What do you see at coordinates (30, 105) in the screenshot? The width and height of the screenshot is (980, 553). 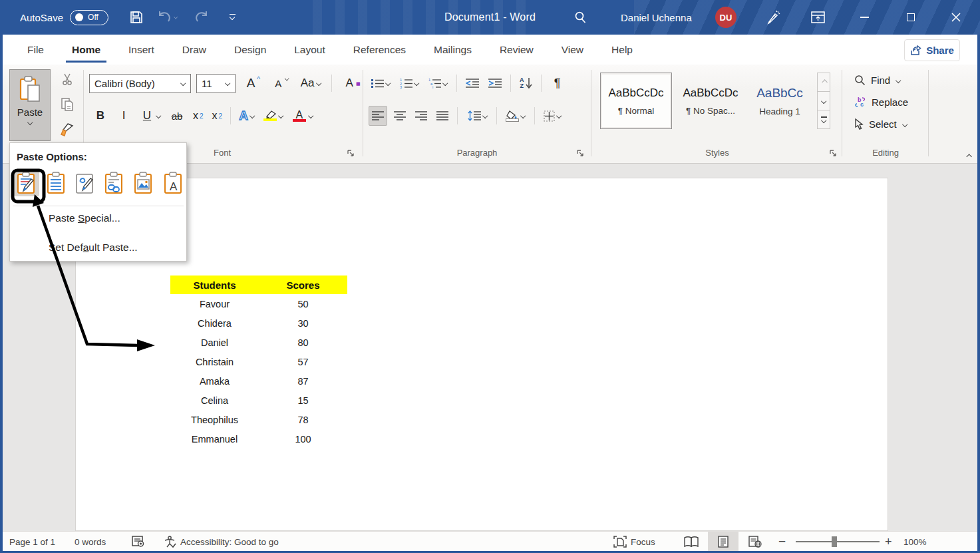 I see `paste-button: Paste` at bounding box center [30, 105].